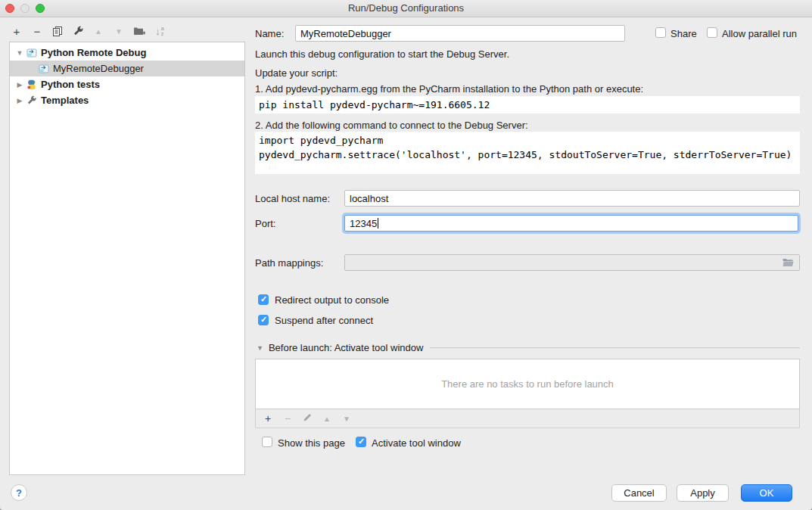 The width and height of the screenshot is (812, 510). What do you see at coordinates (527, 384) in the screenshot?
I see `before-launch-tasks-list: There are no tasks to run before launch` at bounding box center [527, 384].